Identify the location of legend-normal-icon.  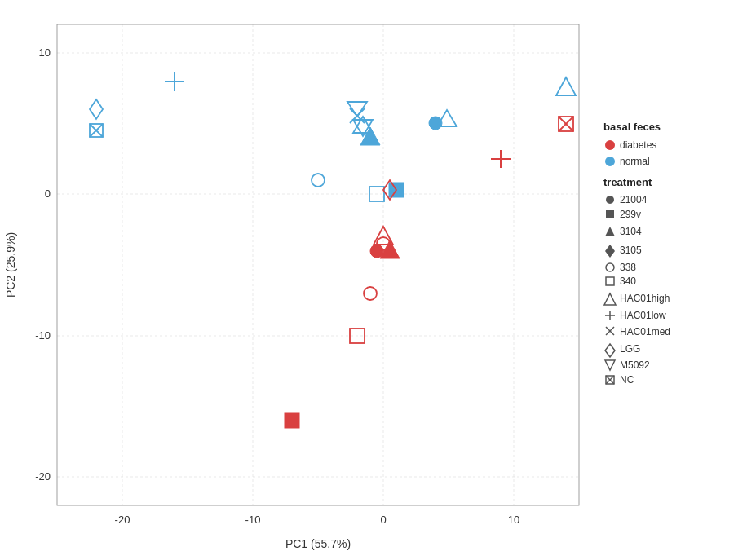
(610, 161).